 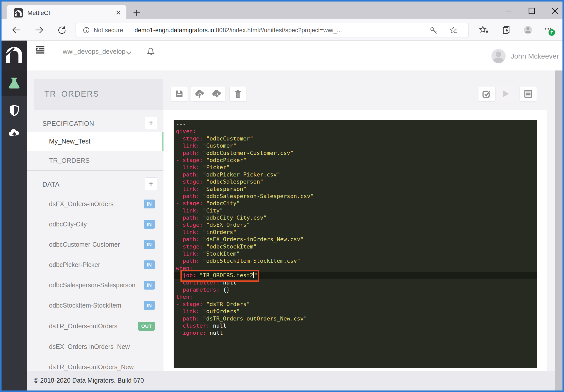 What do you see at coordinates (200, 94) in the screenshot?
I see `upload-button` at bounding box center [200, 94].